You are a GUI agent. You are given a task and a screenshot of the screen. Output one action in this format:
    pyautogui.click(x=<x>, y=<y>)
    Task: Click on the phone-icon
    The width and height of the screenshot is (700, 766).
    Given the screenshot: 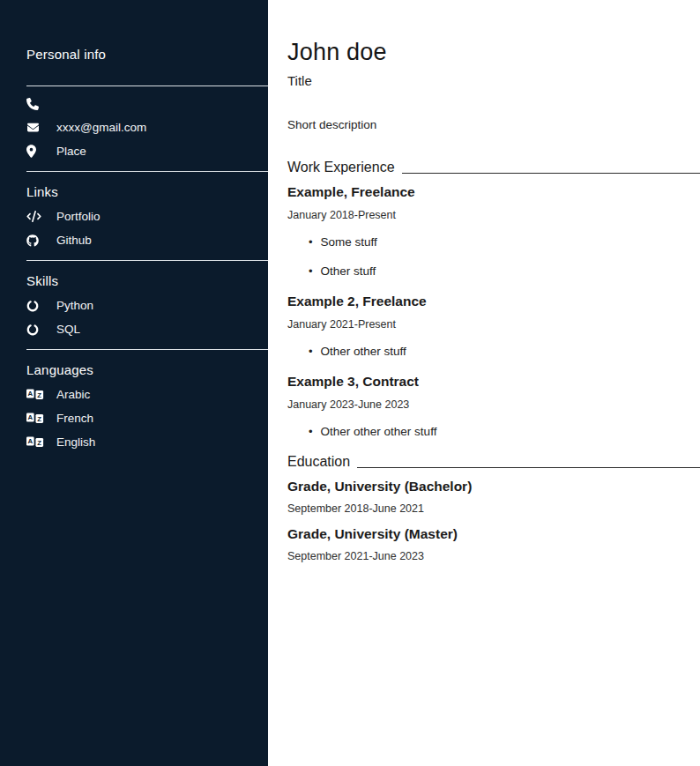 What is the action you would take?
    pyautogui.click(x=37, y=104)
    